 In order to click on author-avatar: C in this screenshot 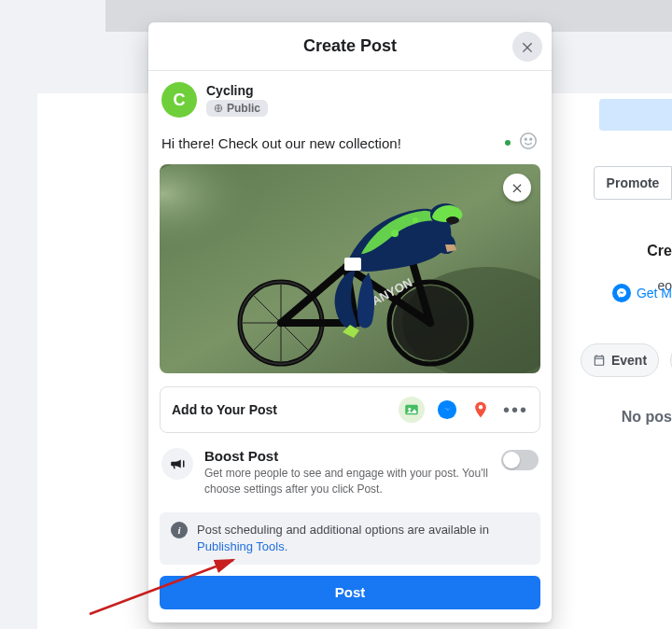, I will do `click(179, 100)`.